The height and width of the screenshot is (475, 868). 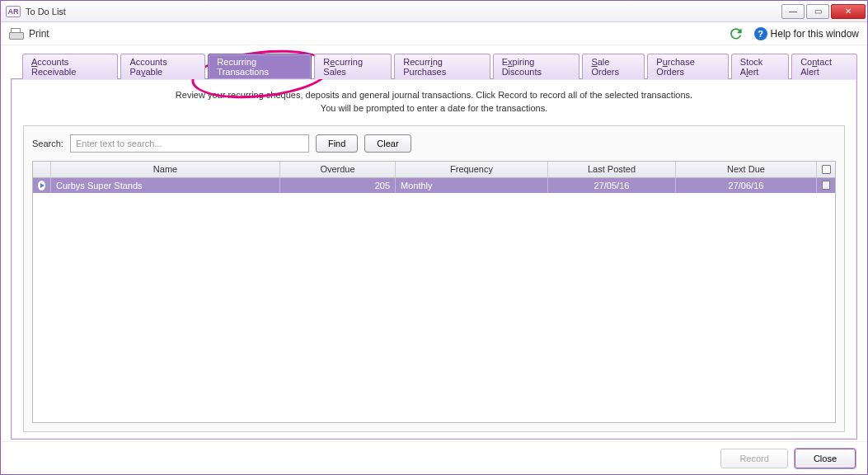 I want to click on col-header-frequency: Frequency, so click(x=472, y=170).